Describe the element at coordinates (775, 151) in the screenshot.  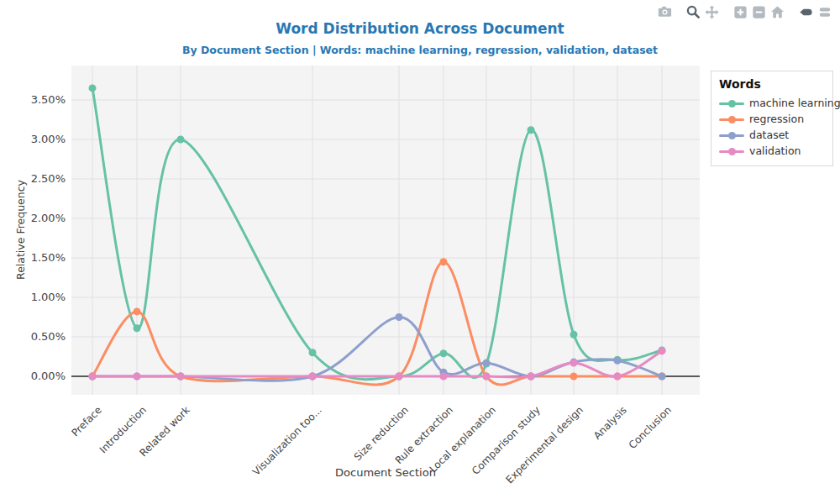
I see `legend-label: validation` at that location.